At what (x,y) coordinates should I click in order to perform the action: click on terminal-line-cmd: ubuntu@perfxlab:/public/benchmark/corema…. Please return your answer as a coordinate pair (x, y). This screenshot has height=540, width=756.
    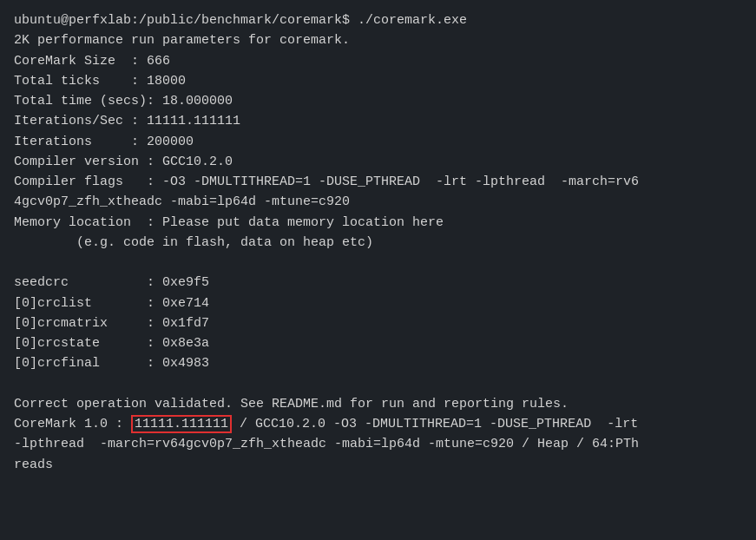
    Looking at the image, I should click on (378, 21).